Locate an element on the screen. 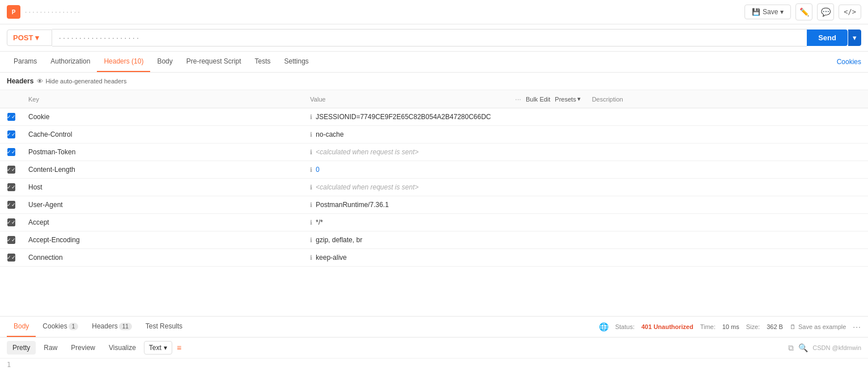  row-value-cookie: ℹ JSESSIONID=7749CE9F2E65C82B054A2B47280… is located at coordinates (445, 117).